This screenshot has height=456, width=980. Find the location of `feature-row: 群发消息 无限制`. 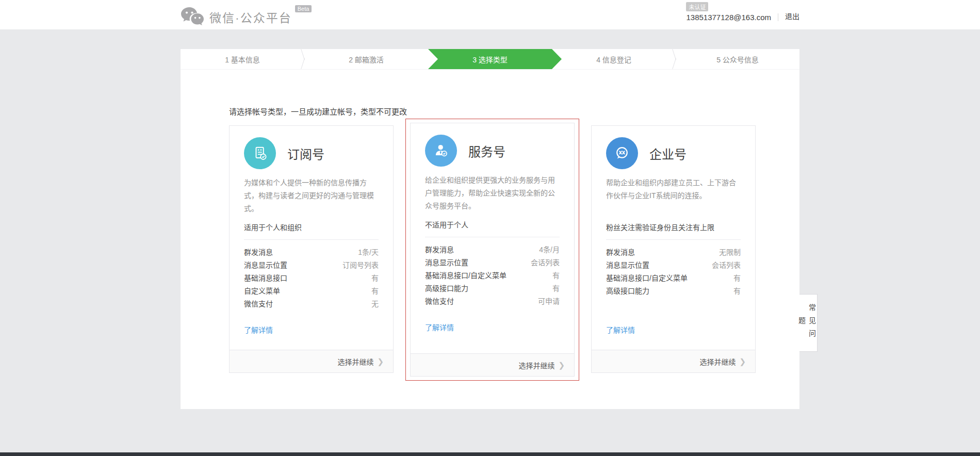

feature-row: 群发消息 无限制 is located at coordinates (674, 253).